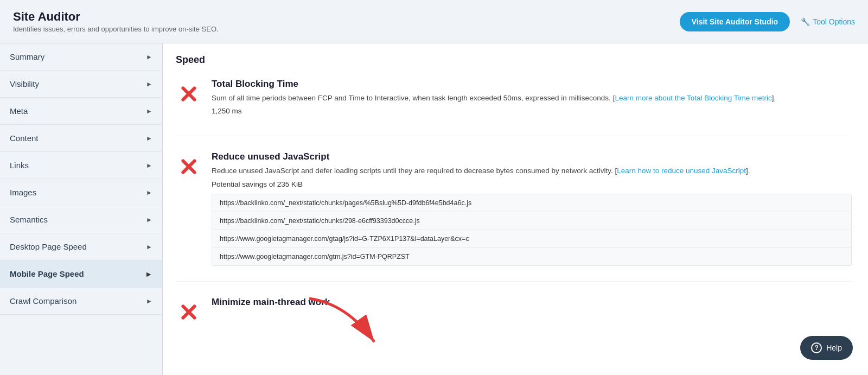 The height and width of the screenshot is (375, 868). What do you see at coordinates (514, 311) in the screenshot?
I see `issue-minimize-main-thread: Minimize main-thread work` at bounding box center [514, 311].